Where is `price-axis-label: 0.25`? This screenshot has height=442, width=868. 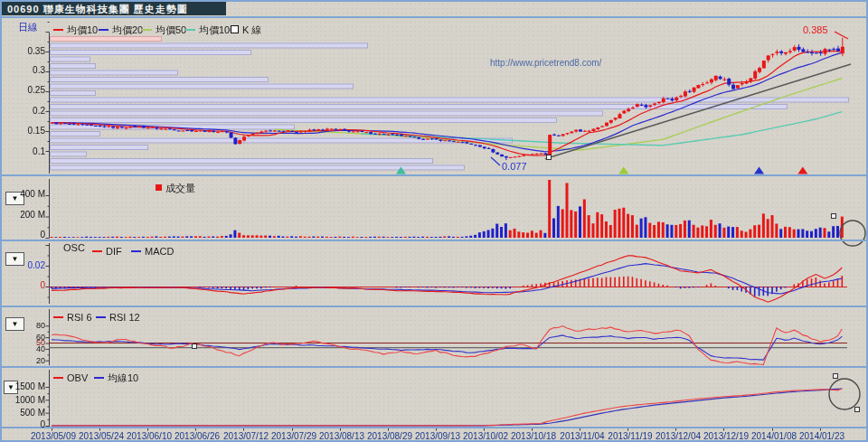 price-axis-label: 0.25 is located at coordinates (24, 90).